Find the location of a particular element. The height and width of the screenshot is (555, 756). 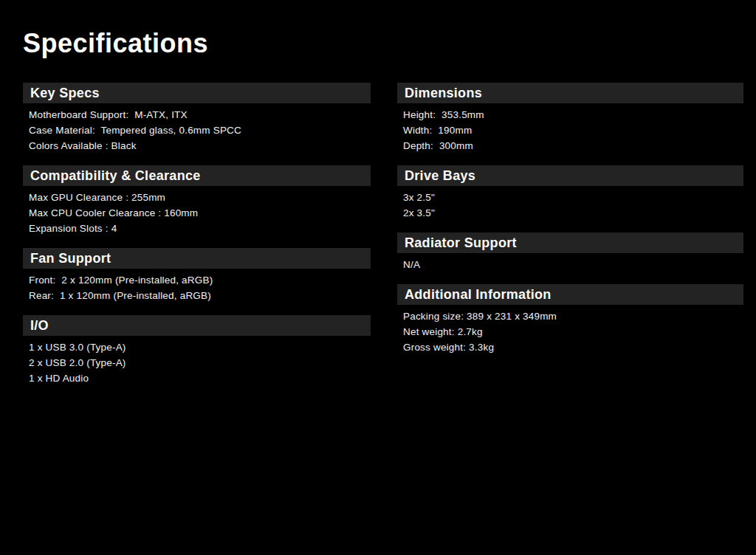

section-items: Front: 2 x 120mm (Pre-installed, aRGB) R… is located at coordinates (196, 286).